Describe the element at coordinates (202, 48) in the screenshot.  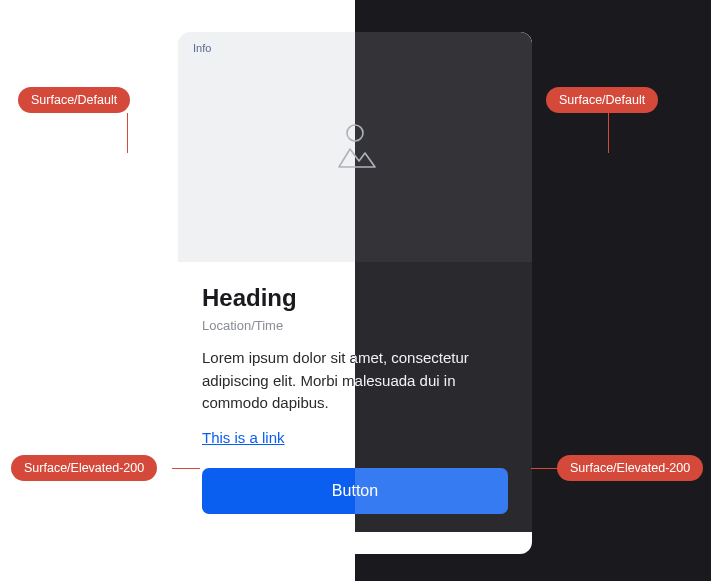
I see `info-badge: Info` at that location.